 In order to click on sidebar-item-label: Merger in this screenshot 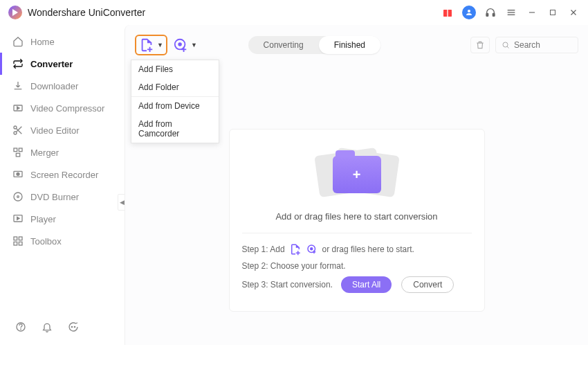, I will do `click(44, 152)`.